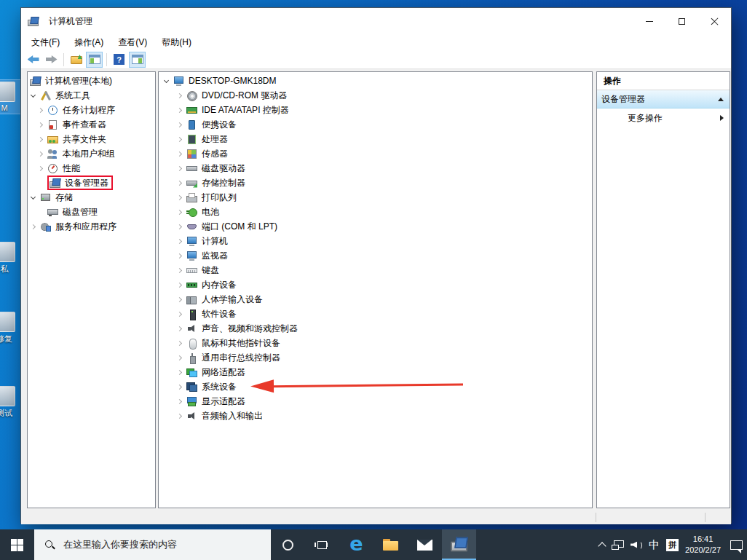 The height and width of the screenshot is (560, 747). Describe the element at coordinates (663, 99) in the screenshot. I see `actions-section-device-manager: 设备管理器` at that location.